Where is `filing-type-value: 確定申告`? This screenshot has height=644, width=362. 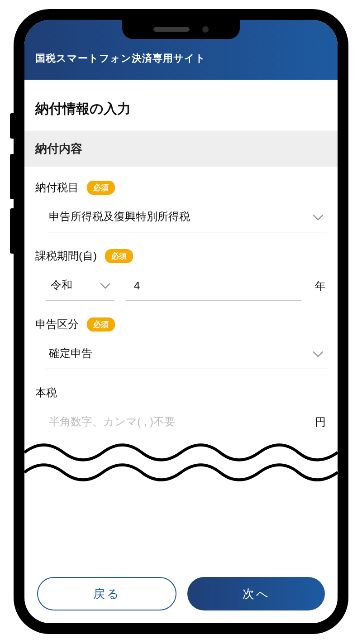
filing-type-value: 確定申告 is located at coordinates (71, 353).